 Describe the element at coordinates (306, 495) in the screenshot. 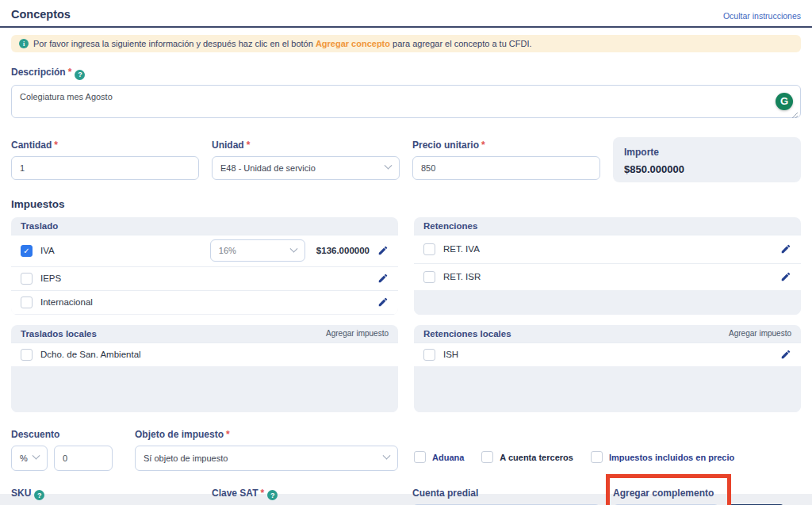

I see `clave-sat-field: Clave SAT*?` at that location.